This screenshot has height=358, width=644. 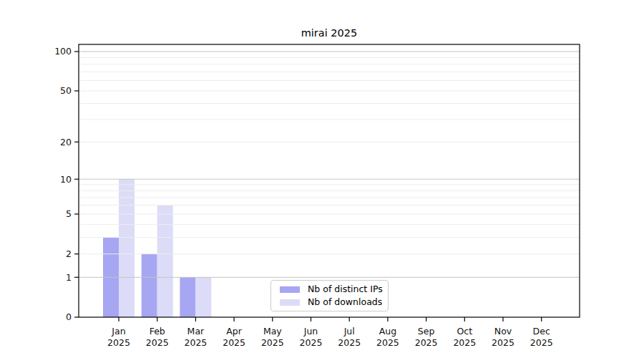 What do you see at coordinates (196, 331) in the screenshot?
I see `x-tick-label-month: Mar` at bounding box center [196, 331].